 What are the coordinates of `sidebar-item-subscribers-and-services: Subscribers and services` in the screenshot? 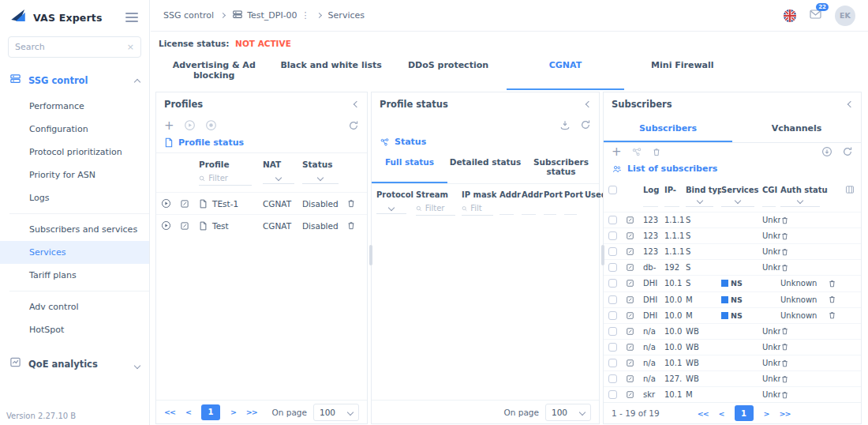 It's located at (74, 229).